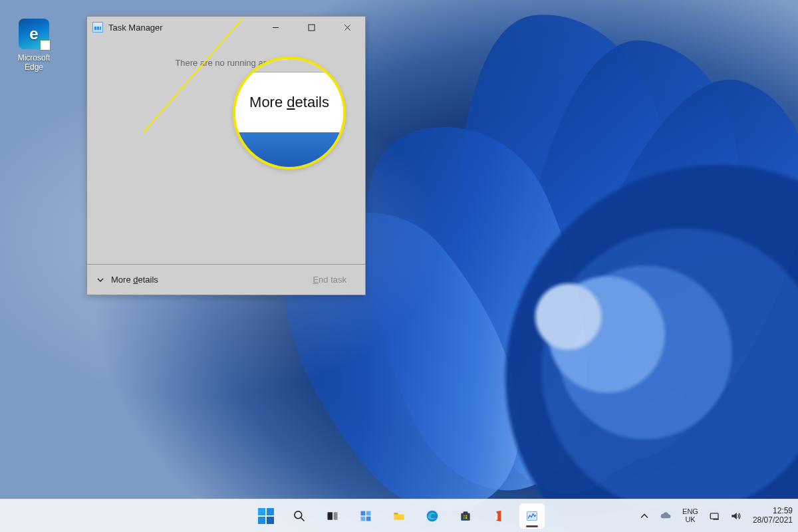 This screenshot has height=532, width=798. Describe the element at coordinates (690, 512) in the screenshot. I see `lang-code: ENG` at that location.